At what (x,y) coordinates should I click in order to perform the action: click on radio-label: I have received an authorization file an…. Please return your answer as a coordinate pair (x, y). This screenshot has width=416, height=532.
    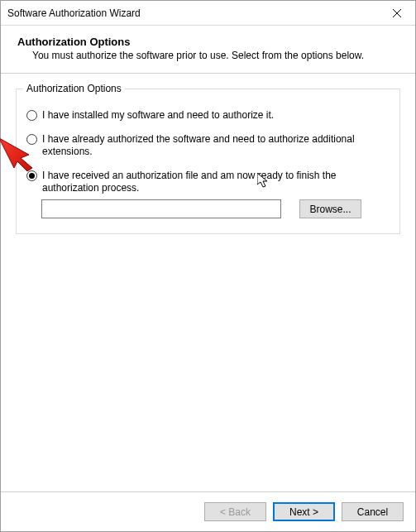
    Looking at the image, I should click on (216, 182).